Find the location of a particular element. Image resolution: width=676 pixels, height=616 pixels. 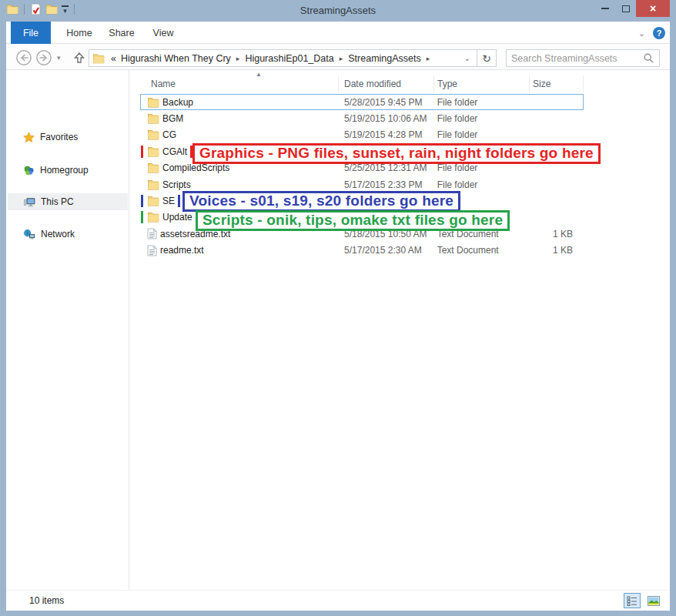

file-row: CG 5/19/2015 4:28 PM File folder is located at coordinates (362, 136).